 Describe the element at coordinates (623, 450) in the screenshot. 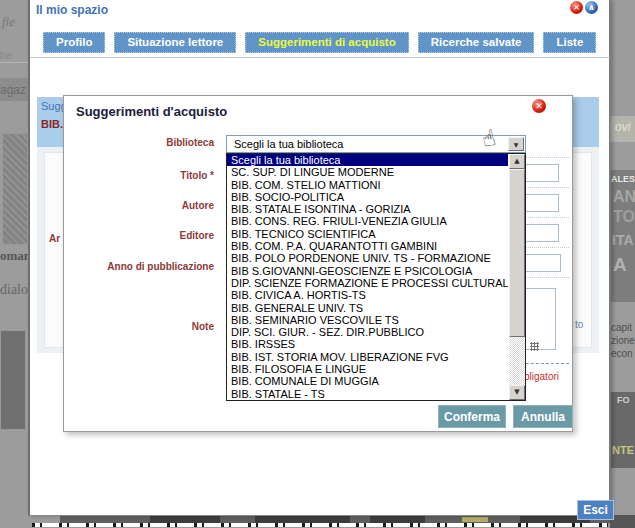

I see `bg-text-fragment: NTE` at that location.